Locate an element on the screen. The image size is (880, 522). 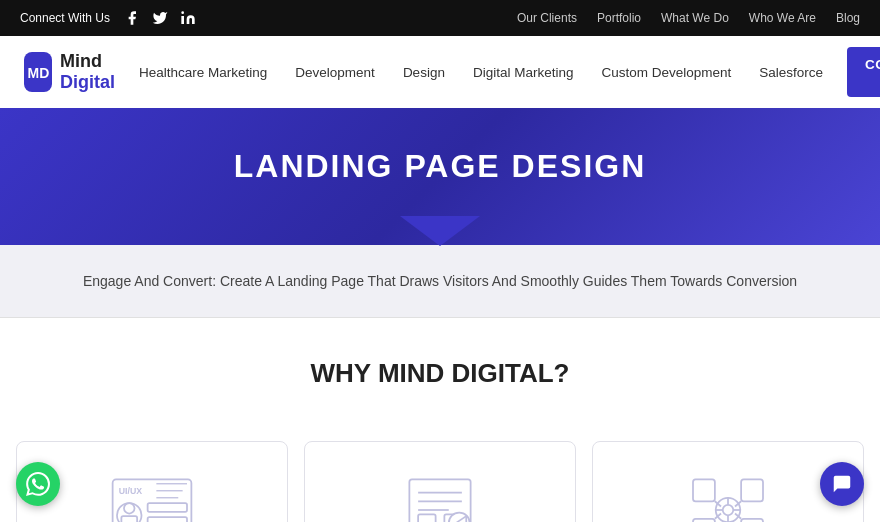
top-nav-links: Our Clients Portfolio What We Do Who We … is located at coordinates (688, 18).